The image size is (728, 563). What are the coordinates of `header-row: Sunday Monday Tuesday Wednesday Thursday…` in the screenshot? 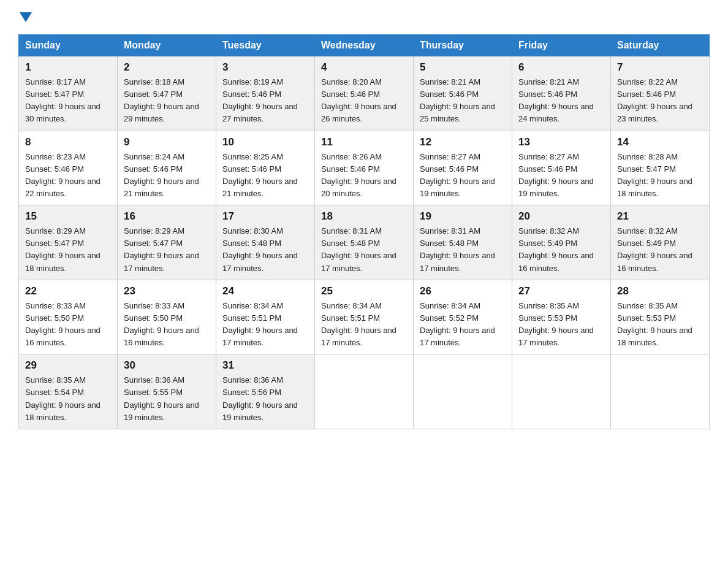 It's located at (364, 45).